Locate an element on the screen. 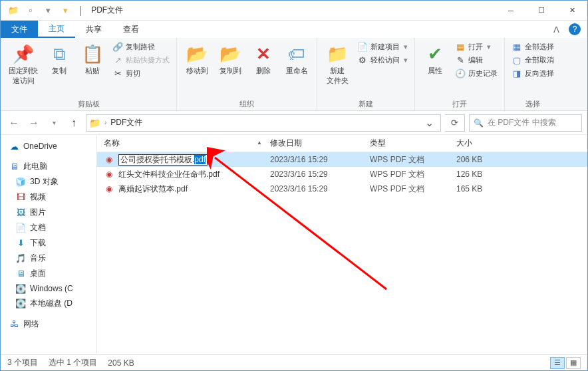  select-all-button: ▦全部选择 is located at coordinates (533, 47).